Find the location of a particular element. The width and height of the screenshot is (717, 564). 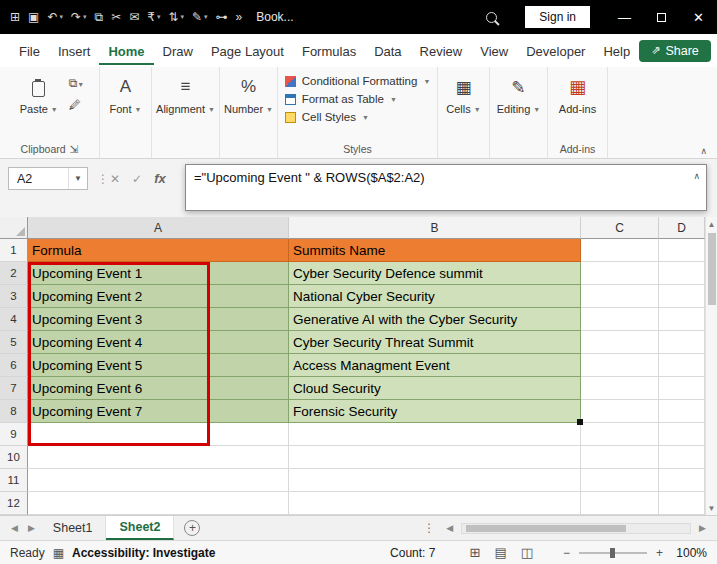

column-header-D: D is located at coordinates (682, 228).